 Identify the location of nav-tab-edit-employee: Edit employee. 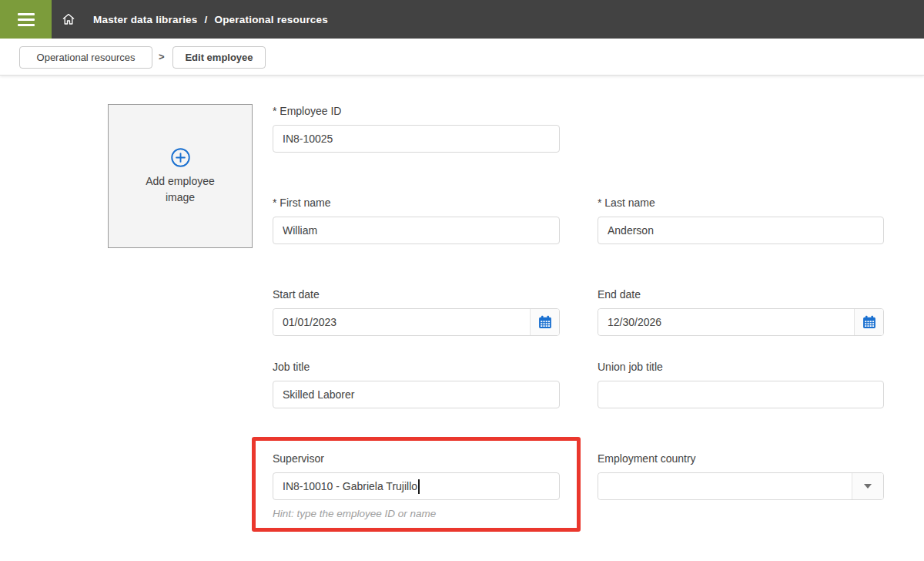
(219, 57).